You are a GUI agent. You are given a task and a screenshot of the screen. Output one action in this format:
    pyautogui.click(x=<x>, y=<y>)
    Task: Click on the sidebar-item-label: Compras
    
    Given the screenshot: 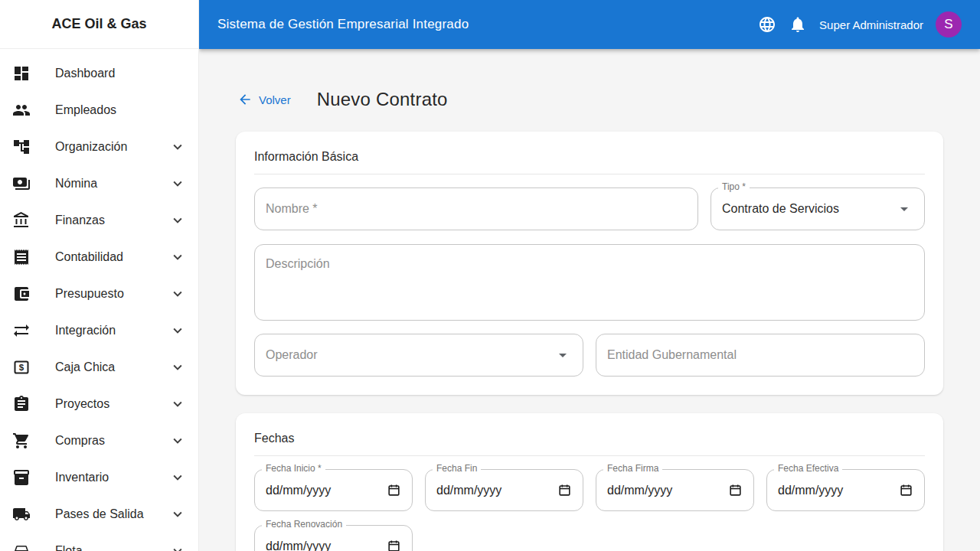 What is the action you would take?
    pyautogui.click(x=112, y=441)
    